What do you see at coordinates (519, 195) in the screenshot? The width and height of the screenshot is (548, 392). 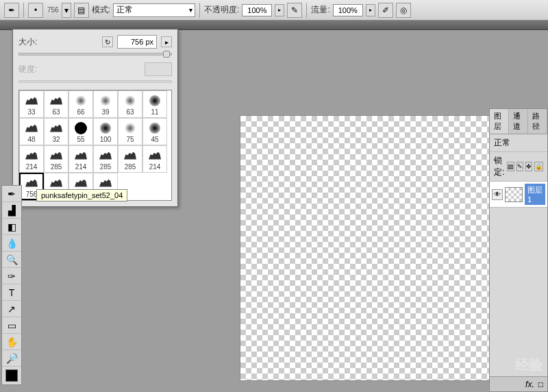 I see `layer-row: 👁 图层 1` at bounding box center [519, 195].